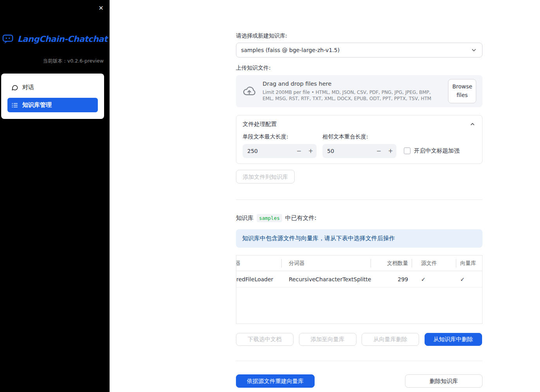 The width and height of the screenshot is (540, 392). What do you see at coordinates (28, 88) in the screenshot?
I see `sidebar-item-label: 对话` at bounding box center [28, 88].